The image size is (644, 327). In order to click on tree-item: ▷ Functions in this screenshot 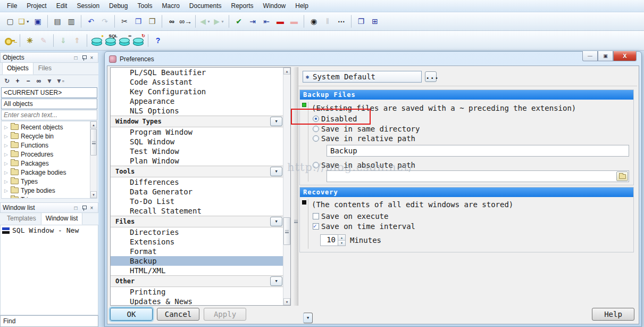, I will do `click(49, 145)`.